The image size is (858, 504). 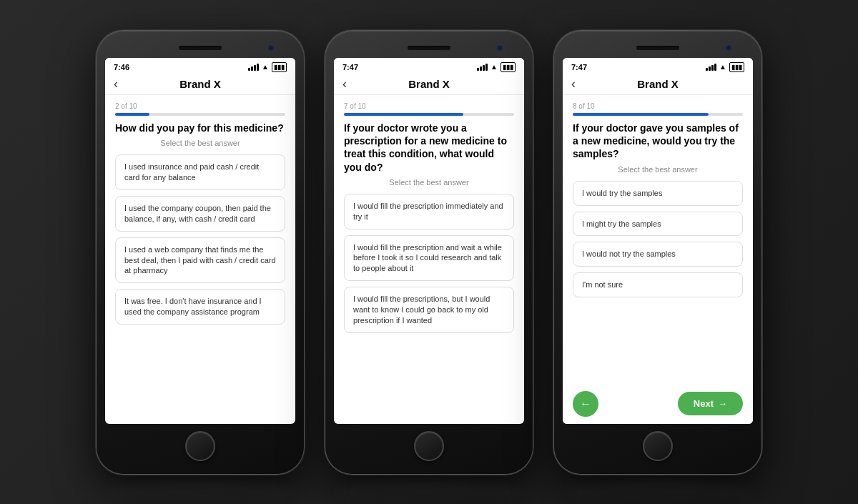 What do you see at coordinates (658, 446) in the screenshot?
I see `phone-3-home-button` at bounding box center [658, 446].